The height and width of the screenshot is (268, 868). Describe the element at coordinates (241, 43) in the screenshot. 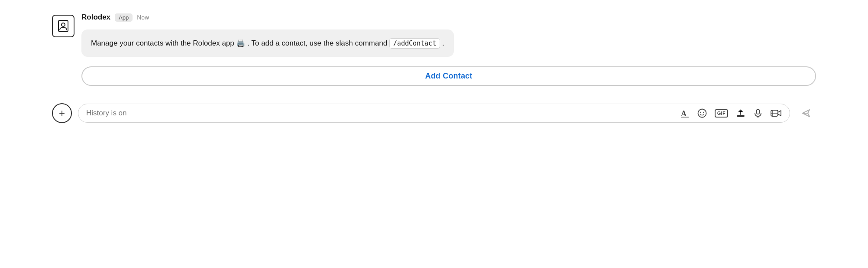

I see `rolodex-emoji: 🖨️` at that location.